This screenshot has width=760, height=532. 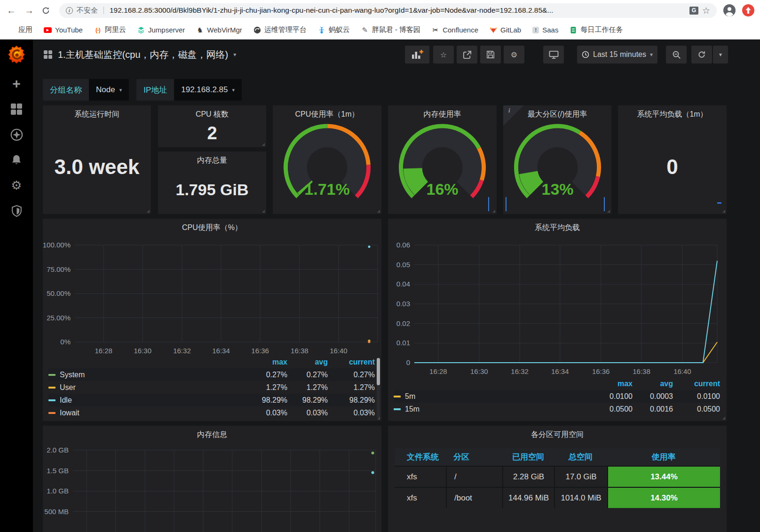 What do you see at coordinates (87, 10) in the screenshot?
I see `security-label: 不安全` at bounding box center [87, 10].